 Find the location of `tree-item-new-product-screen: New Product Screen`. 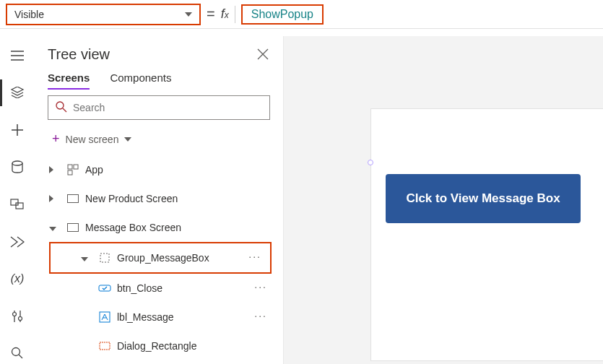

tree-item-new-product-screen: New Product Screen is located at coordinates (159, 199).